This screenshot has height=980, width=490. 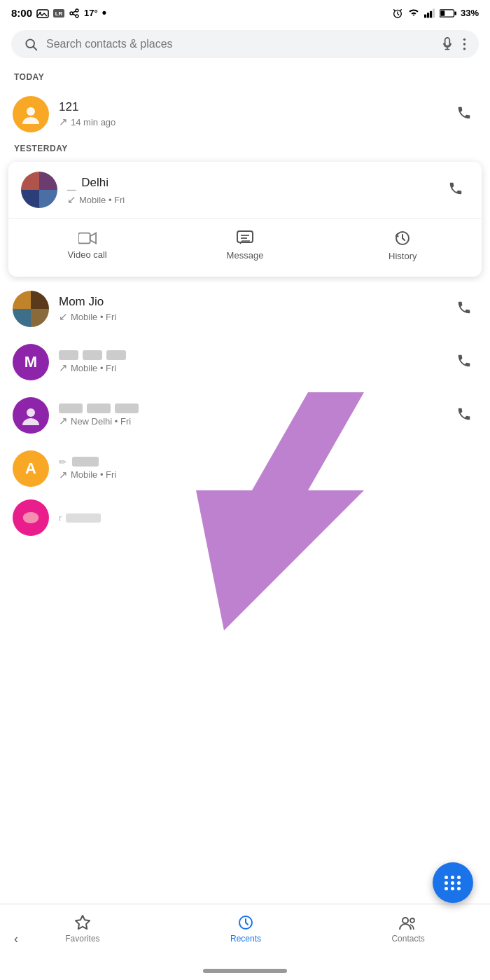 What do you see at coordinates (31, 415) in the screenshot?
I see `avatar-purple` at bounding box center [31, 415].